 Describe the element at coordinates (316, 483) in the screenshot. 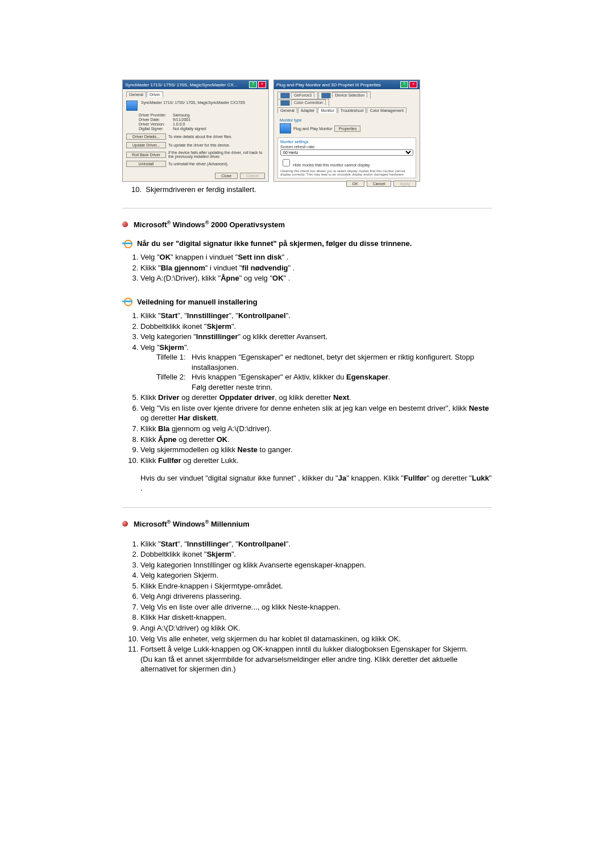

I see `manual-note: Hvis du ser vinduet "digital signatur ik…` at that location.